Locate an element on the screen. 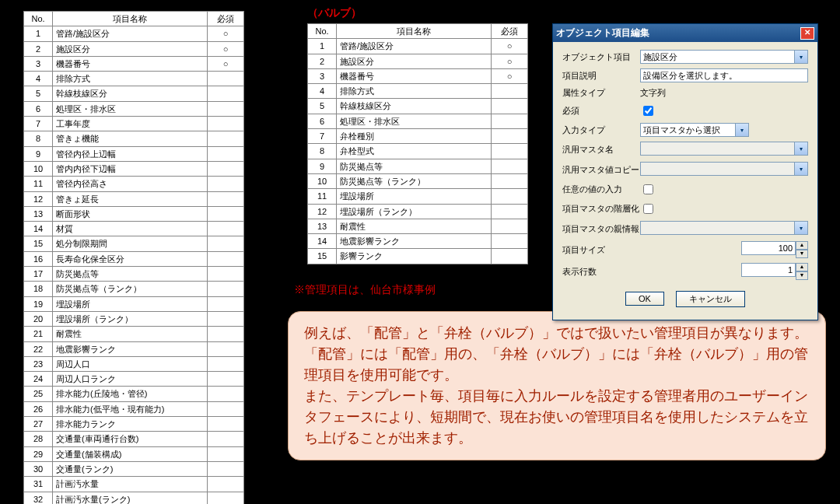  size-spinner: ▲▼ is located at coordinates (775, 250).